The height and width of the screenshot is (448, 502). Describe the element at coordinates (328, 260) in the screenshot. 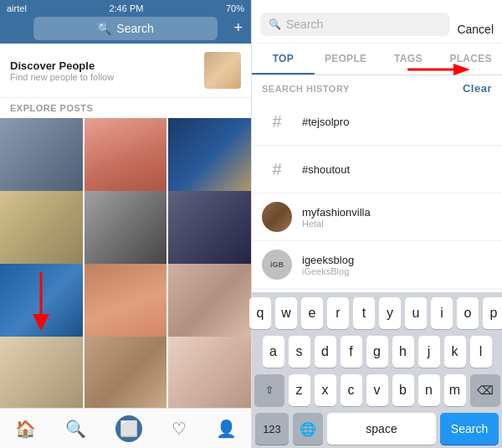

I see `history-item-title: igeeksblog` at that location.